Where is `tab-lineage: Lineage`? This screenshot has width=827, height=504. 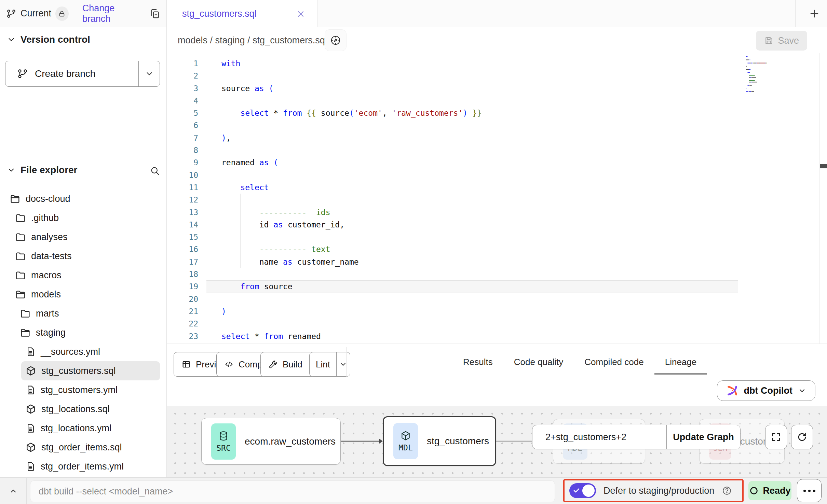 tab-lineage: Lineage is located at coordinates (681, 362).